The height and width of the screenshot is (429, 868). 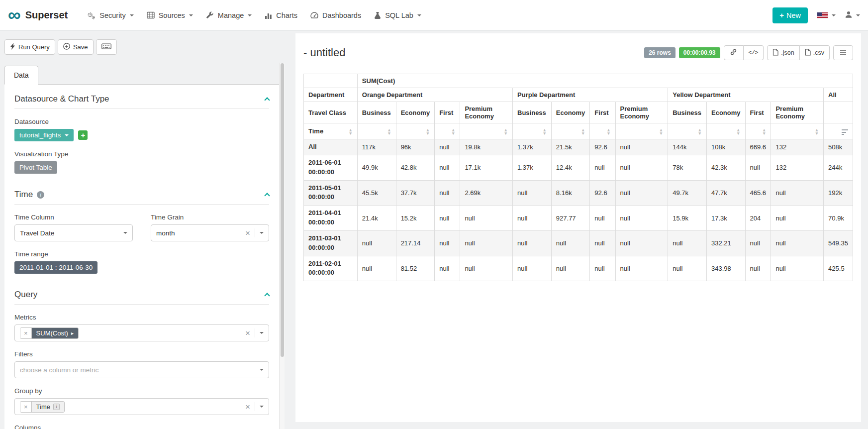 What do you see at coordinates (699, 53) in the screenshot?
I see `query-duration-badge: 00:00:00.93` at bounding box center [699, 53].